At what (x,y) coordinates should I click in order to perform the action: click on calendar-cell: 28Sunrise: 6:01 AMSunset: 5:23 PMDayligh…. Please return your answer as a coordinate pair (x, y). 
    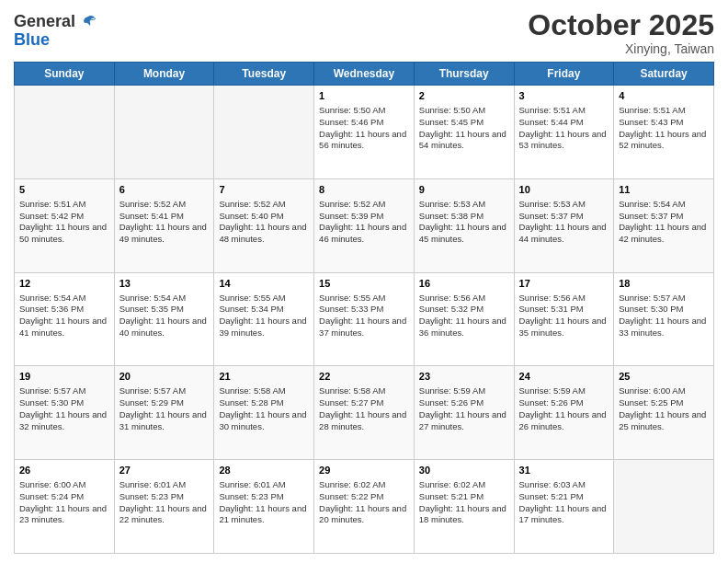
    Looking at the image, I should click on (265, 507).